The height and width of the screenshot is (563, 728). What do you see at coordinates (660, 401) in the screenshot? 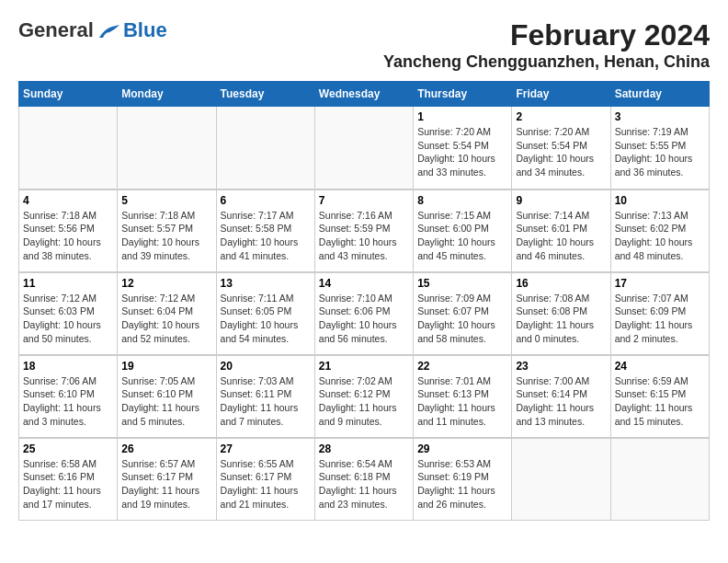
I see `day-detail: Sunrise: 6:59 AMSunset: 6:15 PMDaylight:…` at bounding box center [660, 401].